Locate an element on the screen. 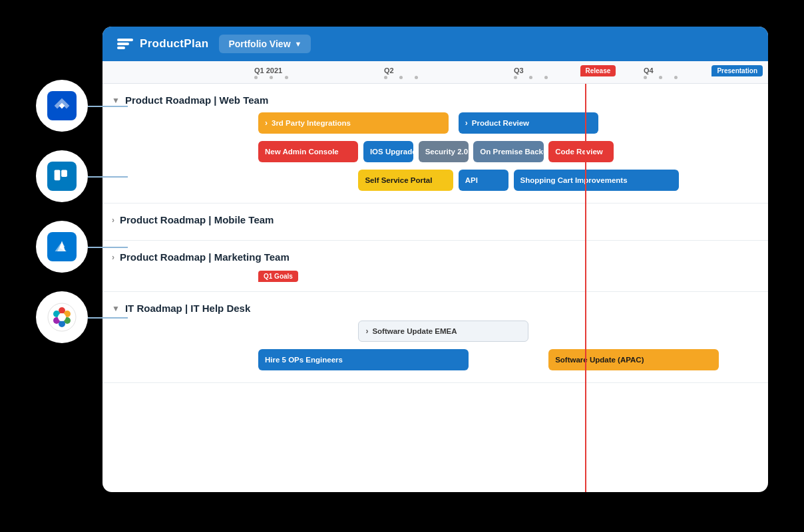 The width and height of the screenshot is (804, 532). bar-ios-upgrade-label: IOS Upgrade is located at coordinates (391, 152).